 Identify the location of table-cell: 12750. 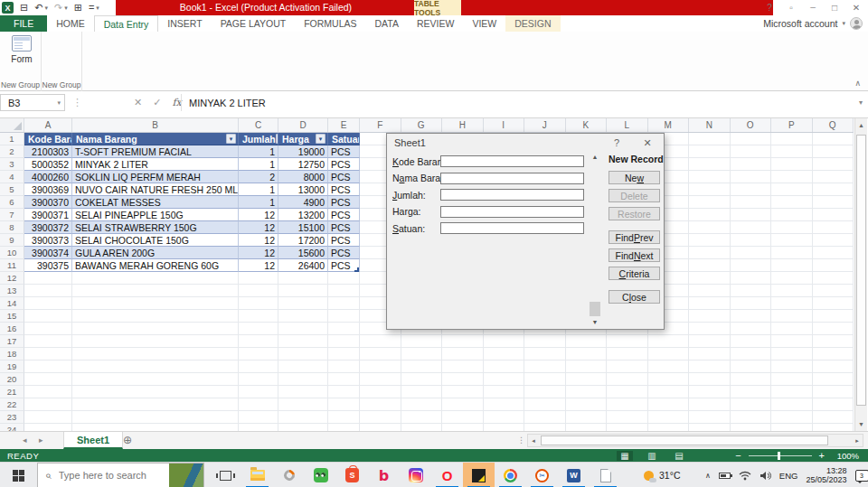
(304, 164).